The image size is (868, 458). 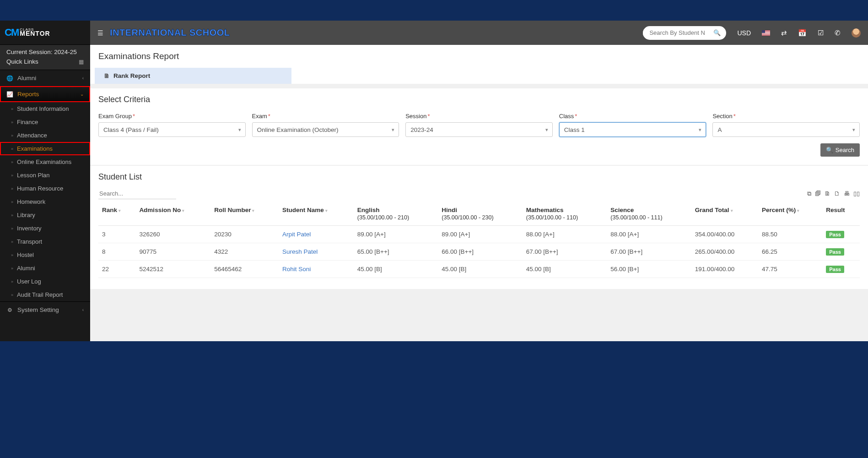 What do you see at coordinates (326, 130) in the screenshot?
I see `exam-select: Online Examination (October)` at bounding box center [326, 130].